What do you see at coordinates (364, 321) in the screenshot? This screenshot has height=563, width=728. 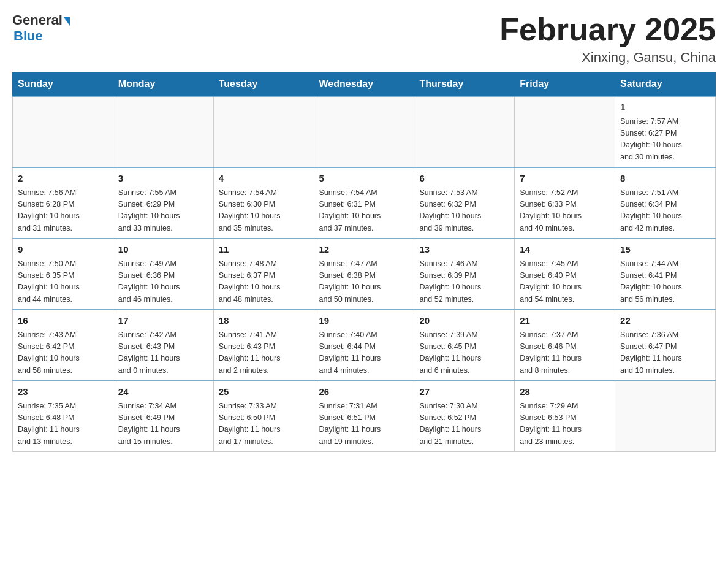 I see `day-number: 19` at bounding box center [364, 321].